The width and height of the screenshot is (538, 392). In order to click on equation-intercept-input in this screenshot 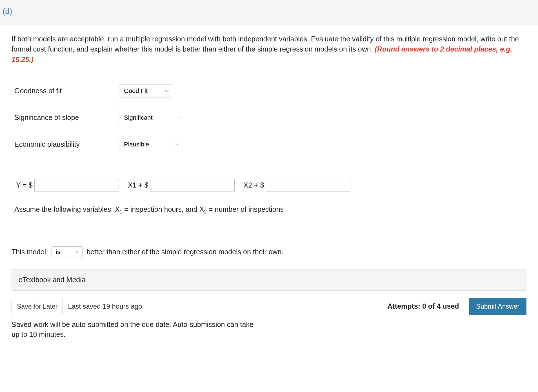, I will do `click(77, 185)`.